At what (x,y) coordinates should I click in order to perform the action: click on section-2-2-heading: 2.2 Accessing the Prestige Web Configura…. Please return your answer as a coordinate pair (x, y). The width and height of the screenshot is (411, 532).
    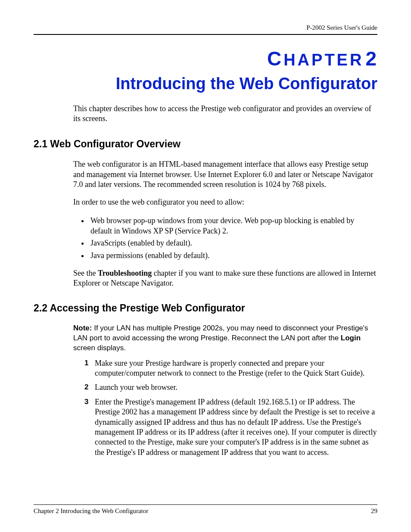
    Looking at the image, I should click on (206, 308).